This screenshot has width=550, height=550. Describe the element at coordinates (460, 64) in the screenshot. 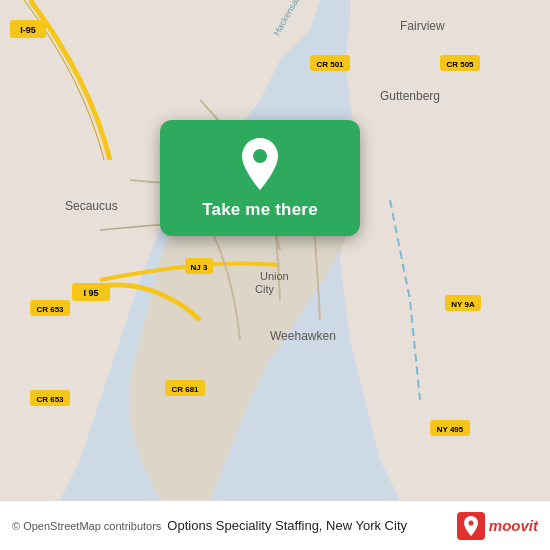

I see `svg-text: CR 505` at that location.